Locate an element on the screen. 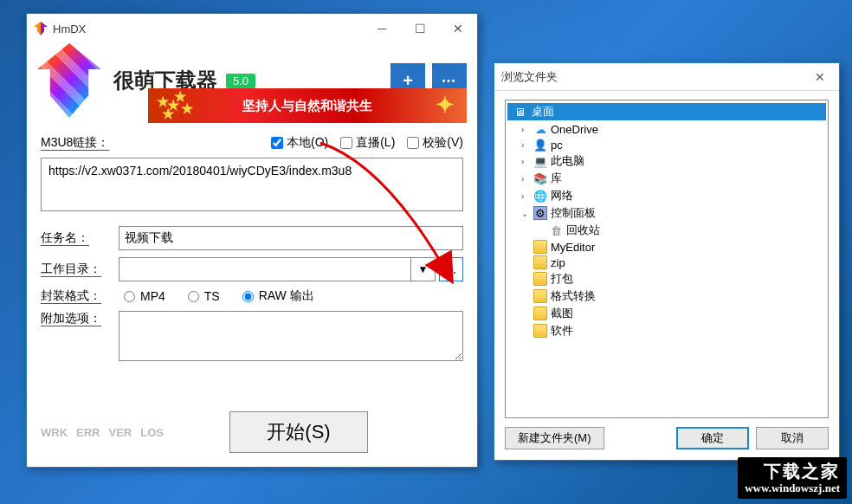 The image size is (852, 504). tree-item: ›👤pc is located at coordinates (674, 145).